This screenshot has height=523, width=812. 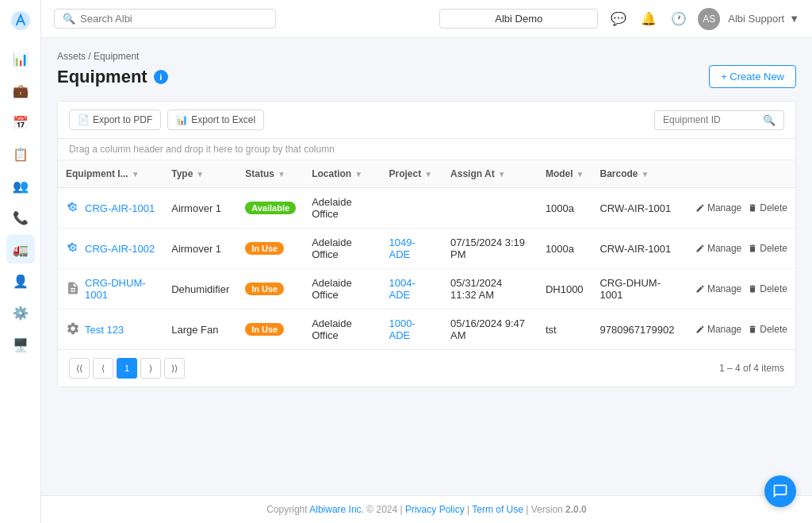 What do you see at coordinates (358, 175) in the screenshot?
I see `filter-icon-location: ▼` at bounding box center [358, 175].